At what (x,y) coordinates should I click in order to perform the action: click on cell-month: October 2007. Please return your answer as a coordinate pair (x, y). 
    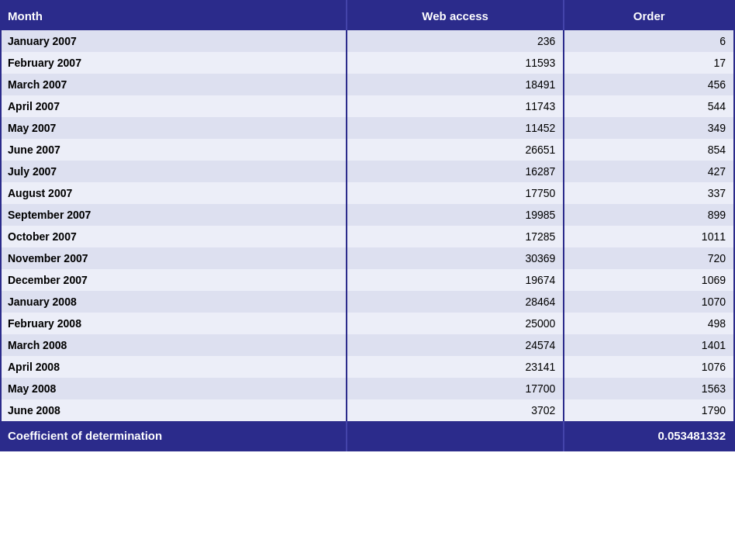
    Looking at the image, I should click on (174, 237).